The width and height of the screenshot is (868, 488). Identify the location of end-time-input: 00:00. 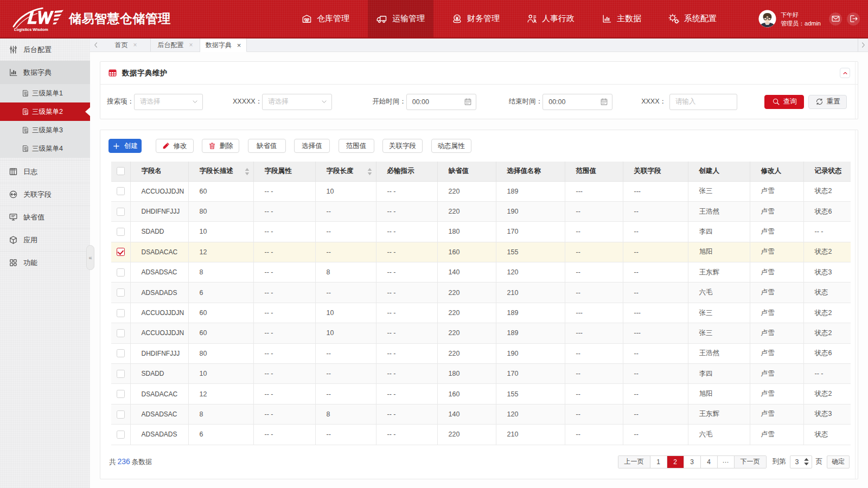
(577, 102).